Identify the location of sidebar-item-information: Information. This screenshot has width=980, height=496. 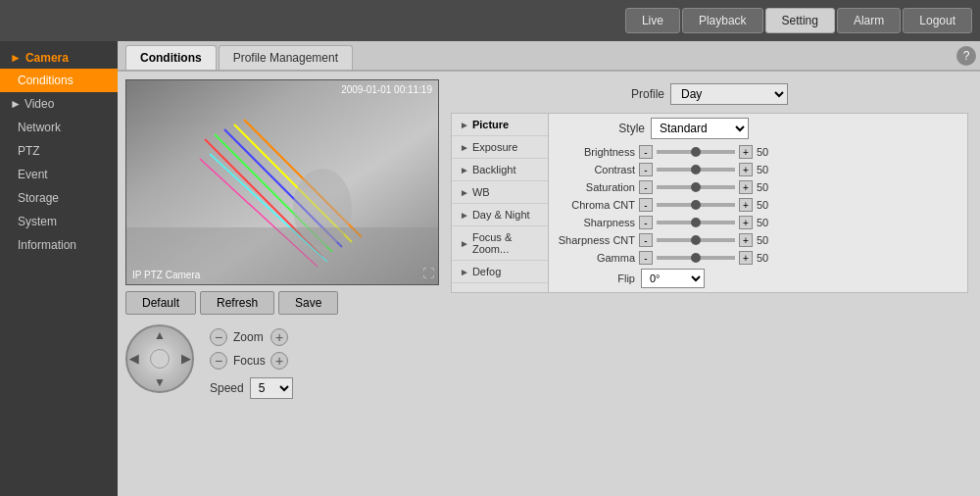
(59, 245).